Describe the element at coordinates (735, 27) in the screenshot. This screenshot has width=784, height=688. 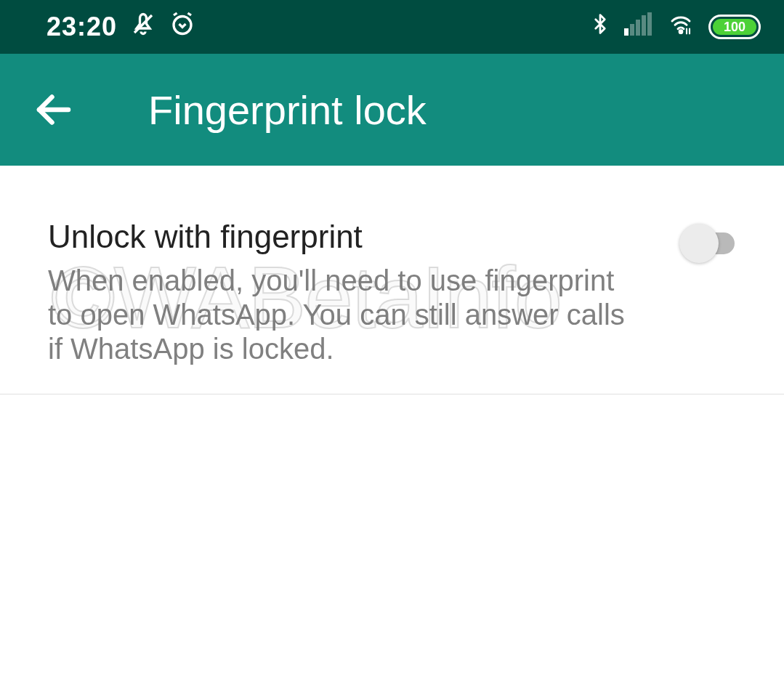
I see `battery-icon: 100` at that location.